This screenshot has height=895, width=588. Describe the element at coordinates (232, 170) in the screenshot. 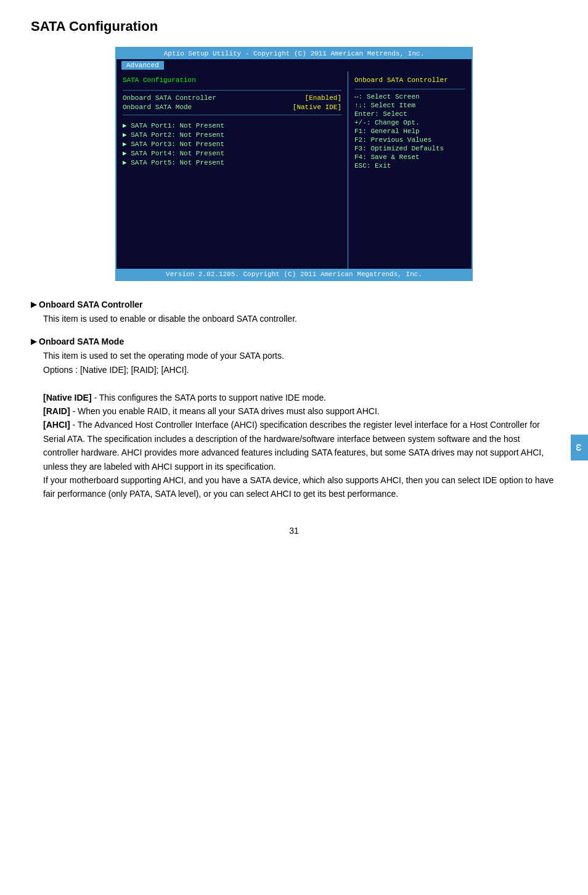

I see `bios-left-panel: SATA Configuration Onboard SATA Controll…` at that location.